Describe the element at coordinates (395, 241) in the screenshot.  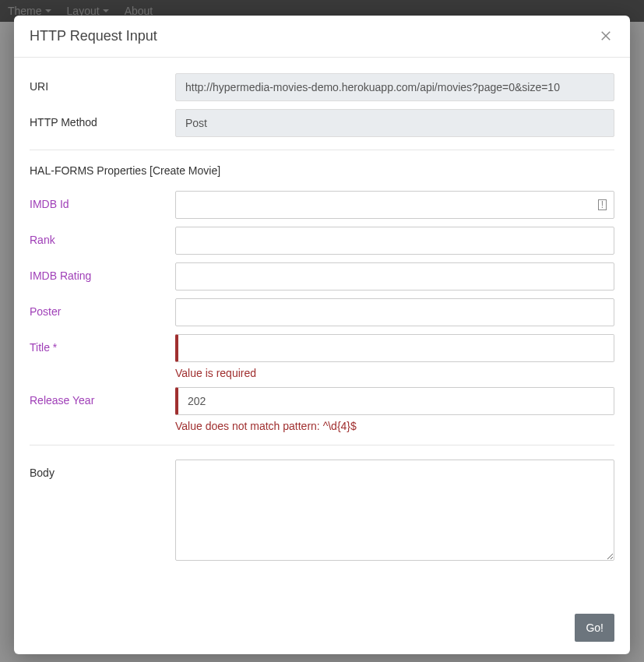
I see `rank-input` at that location.